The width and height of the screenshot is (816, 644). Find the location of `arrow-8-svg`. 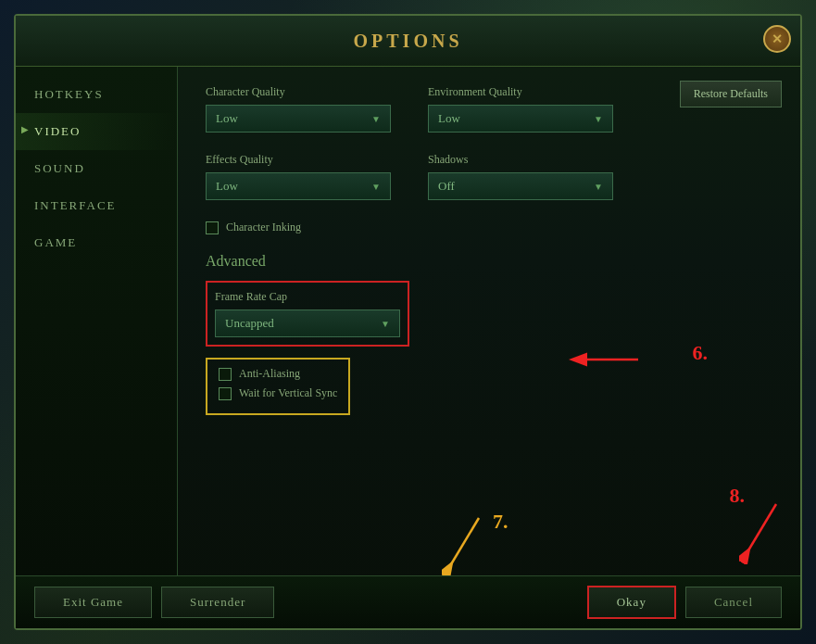

arrow-8-svg is located at coordinates (767, 532).